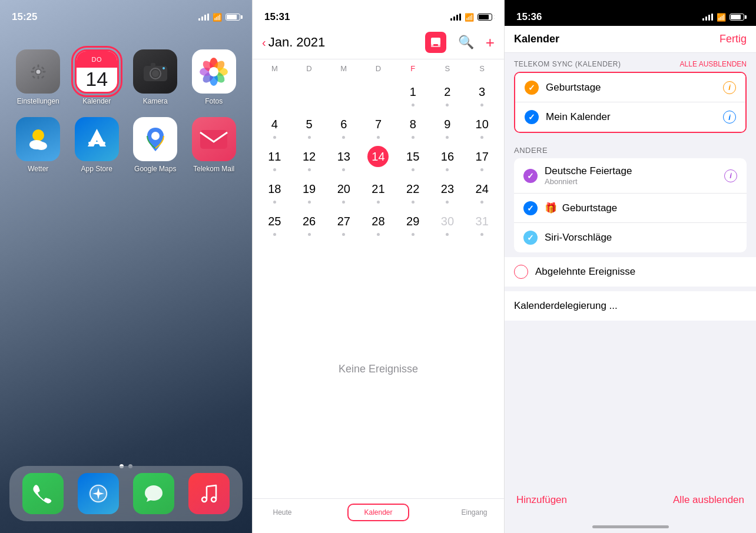 This screenshot has width=756, height=533. What do you see at coordinates (447, 126) in the screenshot?
I see `cal-day-9: 9` at bounding box center [447, 126].